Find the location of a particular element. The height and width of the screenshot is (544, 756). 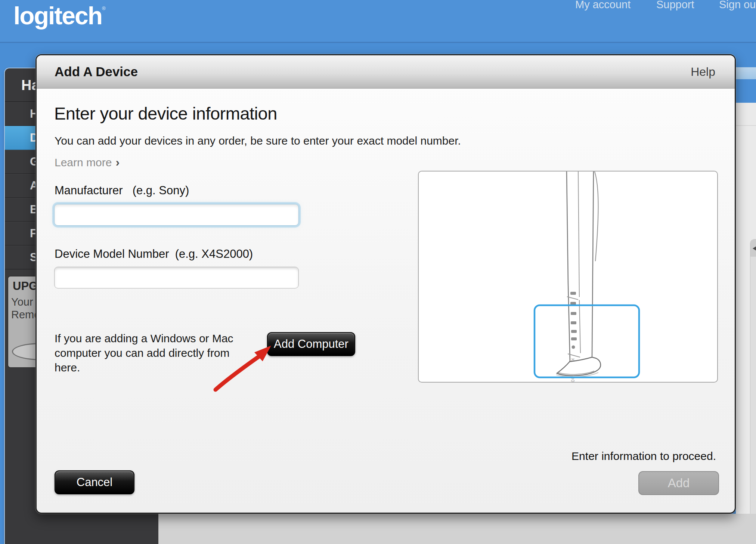

model-number-label: Device Model Number(e.g. X4S2000) is located at coordinates (154, 254).